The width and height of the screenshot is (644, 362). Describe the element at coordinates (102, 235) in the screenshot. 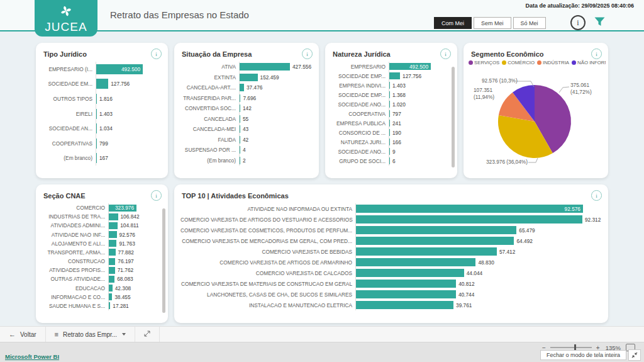

I see `bar-row: ATIVIDADE NAO INF...92.576` at that location.